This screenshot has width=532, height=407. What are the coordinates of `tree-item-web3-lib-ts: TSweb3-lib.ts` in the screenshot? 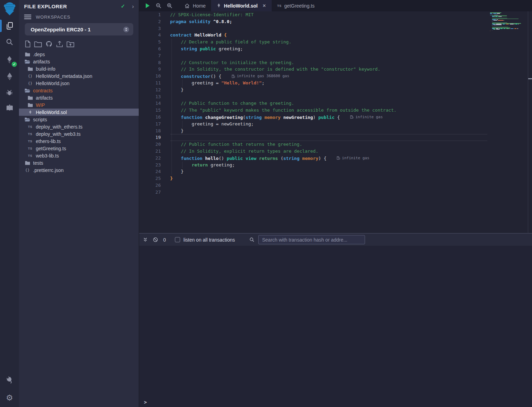 It's located at (79, 156).